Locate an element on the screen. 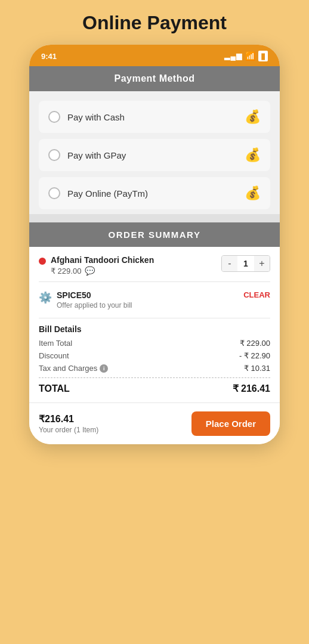 Image resolution: width=309 pixels, height=644 pixels. bottom-bar: ₹216.41 Your order (1 Item) Place Order is located at coordinates (154, 423).